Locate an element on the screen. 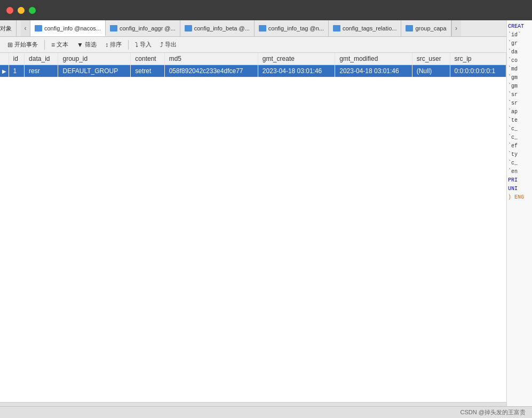 The image size is (532, 418). sql-line: `da is located at coordinates (520, 52).